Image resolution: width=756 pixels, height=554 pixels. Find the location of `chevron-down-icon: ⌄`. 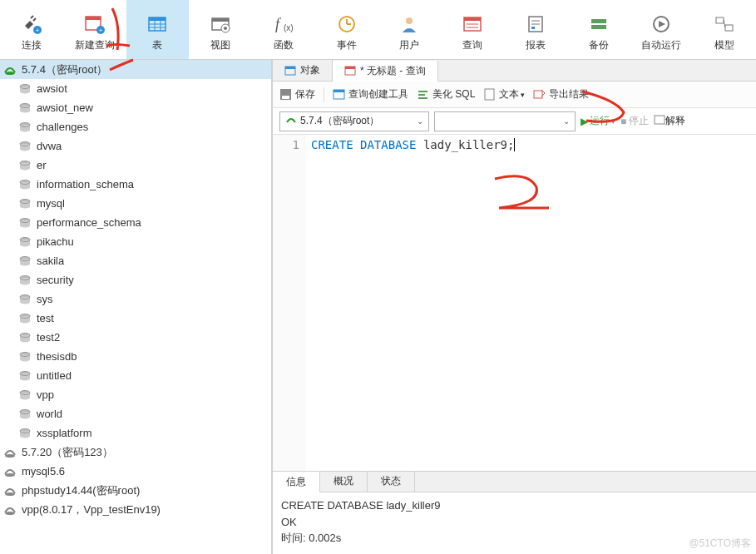

chevron-down-icon: ⌄ is located at coordinates (566, 121).